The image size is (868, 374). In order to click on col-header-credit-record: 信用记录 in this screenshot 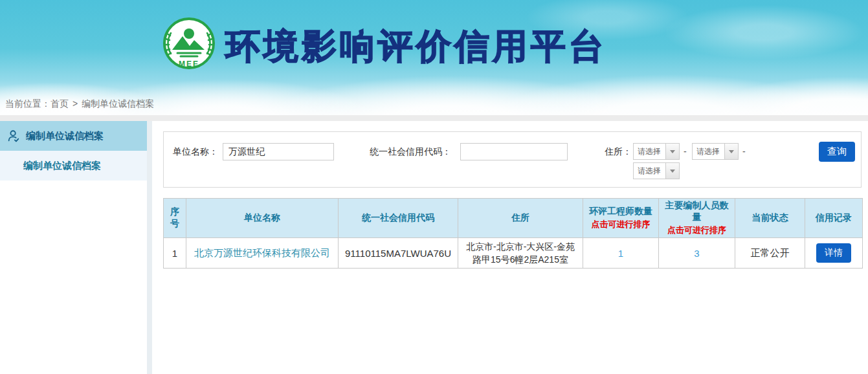, I will do `click(834, 219)`.